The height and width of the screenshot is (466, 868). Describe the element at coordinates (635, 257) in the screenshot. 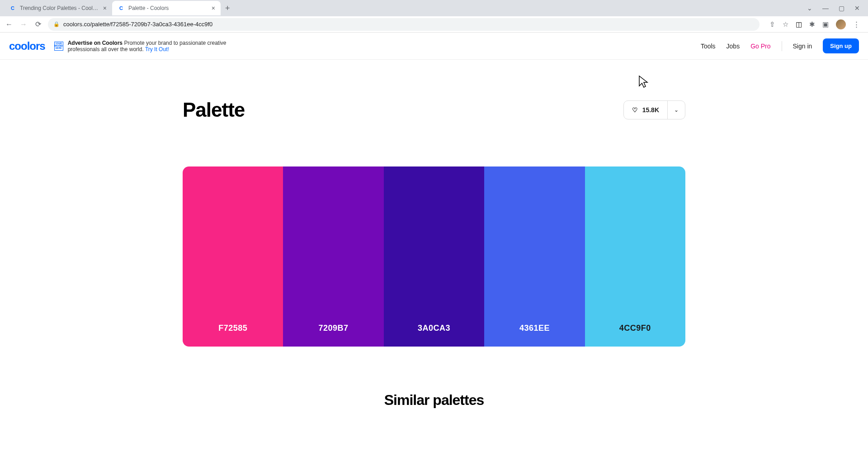

I see `swatch-4: 4CC9F0` at that location.